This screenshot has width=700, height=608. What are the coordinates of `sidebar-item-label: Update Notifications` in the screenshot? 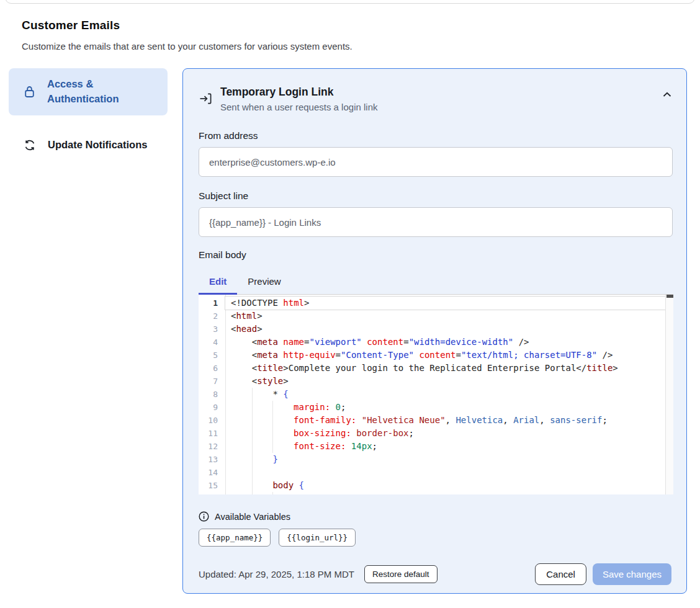 It's located at (97, 145).